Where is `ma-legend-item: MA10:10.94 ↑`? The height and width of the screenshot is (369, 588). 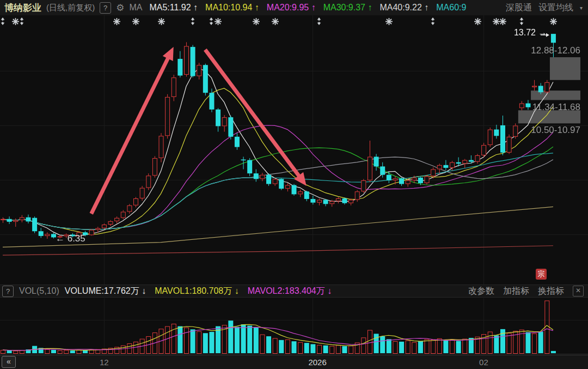
ma-legend-item: MA10:10.94 ↑ is located at coordinates (232, 8).